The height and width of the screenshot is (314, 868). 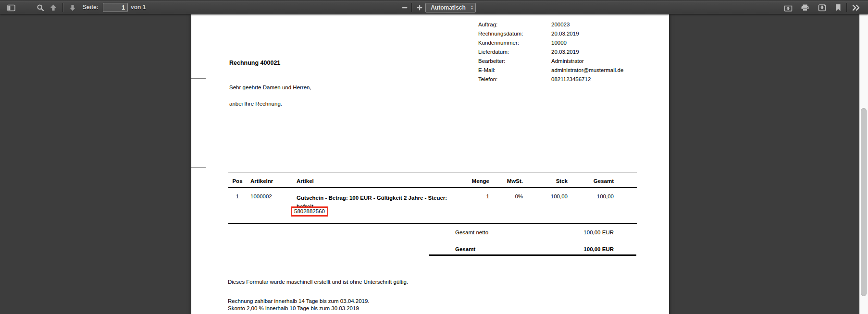 What do you see at coordinates (299, 305) in the screenshot?
I see `footer-payment-terms: Rechnung zahlbar innerhalb 14 Tage bis z…` at bounding box center [299, 305].